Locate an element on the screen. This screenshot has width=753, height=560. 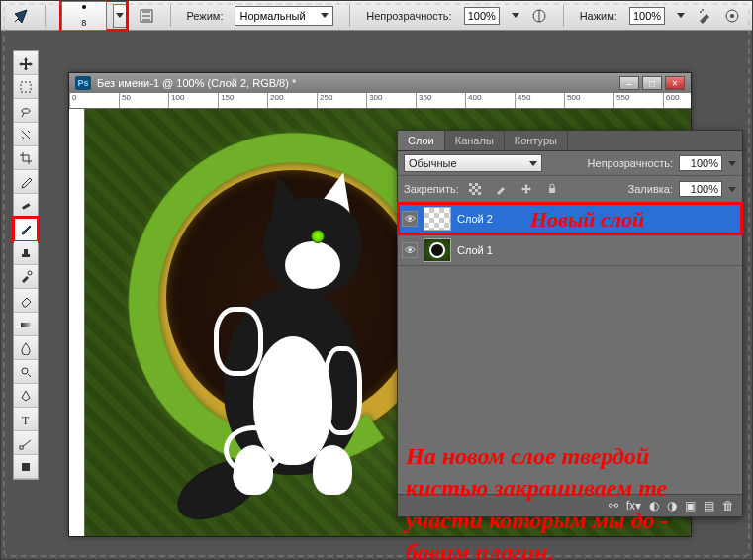
document-titlebar: Ps Без имени-1 @ 100% (Слой 2, RGB/8) * … is located at coordinates (380, 83).